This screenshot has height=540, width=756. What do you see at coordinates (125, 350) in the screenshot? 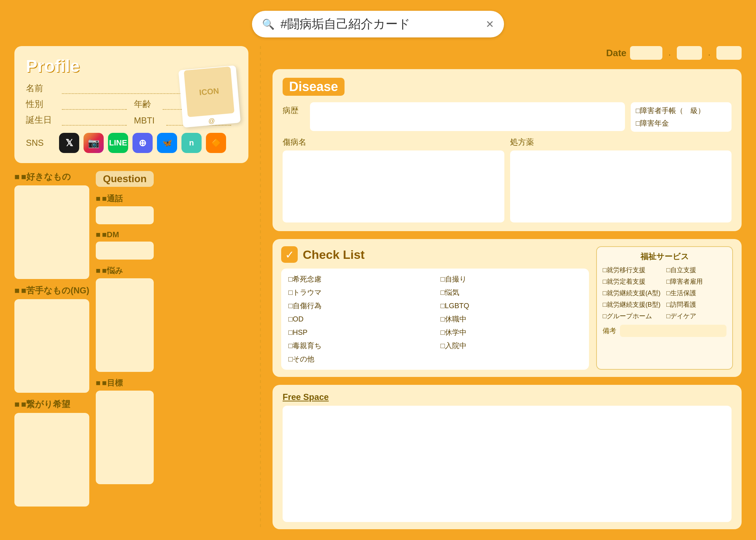
I see `right-column: Question ■通話 ■DM ■悩み` at bounding box center [125, 350].